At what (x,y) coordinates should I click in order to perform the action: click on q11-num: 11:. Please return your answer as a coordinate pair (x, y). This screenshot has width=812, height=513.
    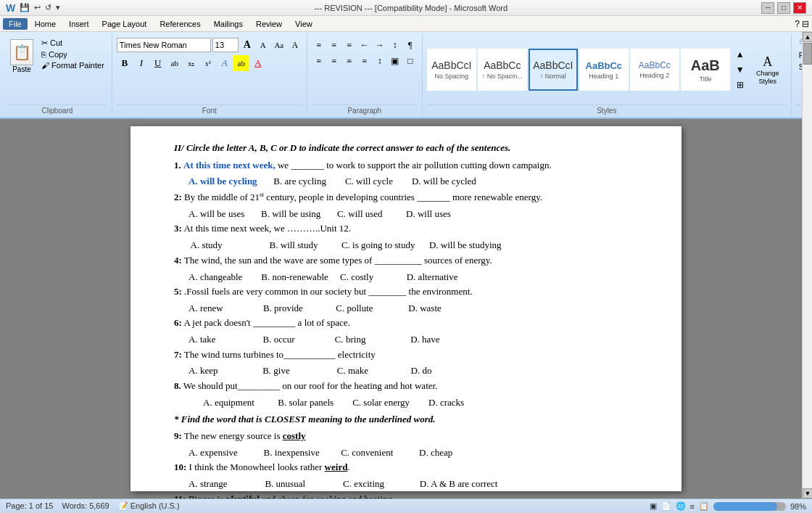
    Looking at the image, I should click on (180, 496).